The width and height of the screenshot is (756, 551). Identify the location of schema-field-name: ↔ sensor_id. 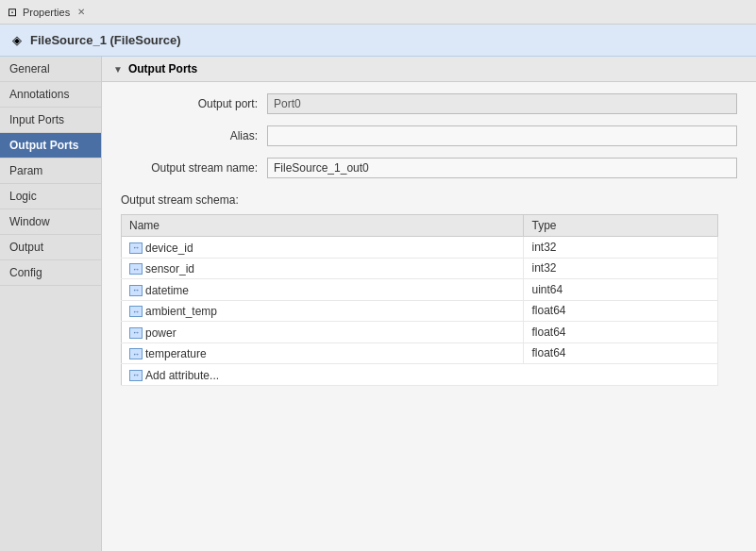
(323, 268).